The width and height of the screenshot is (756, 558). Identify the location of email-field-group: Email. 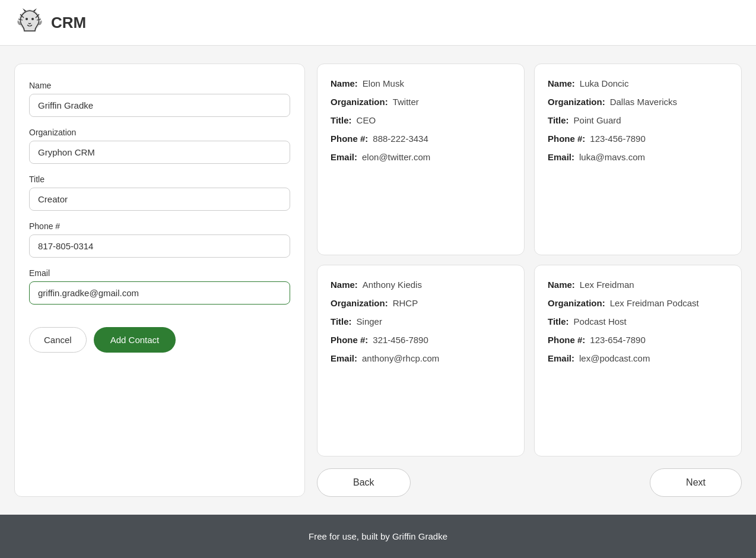
(160, 286).